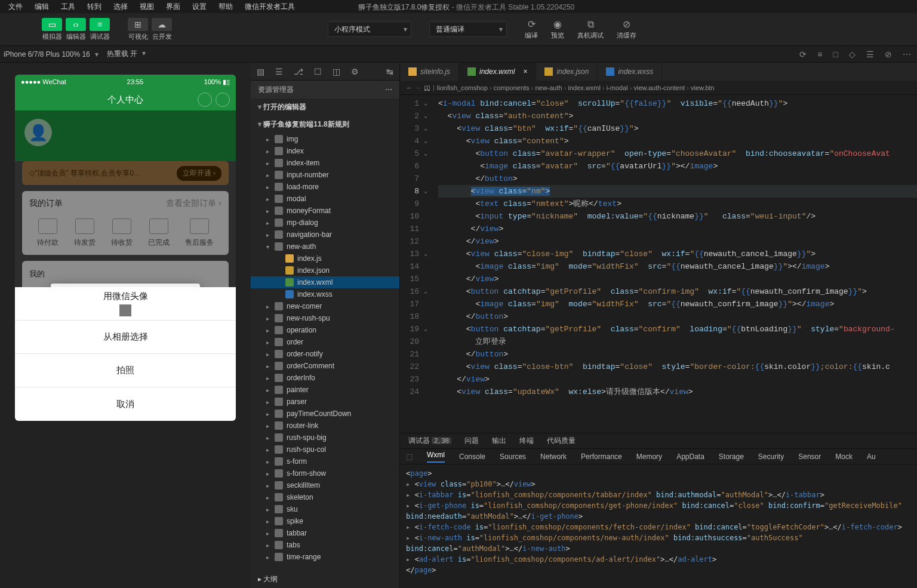  I want to click on user-avatar: 👤, so click(38, 133).